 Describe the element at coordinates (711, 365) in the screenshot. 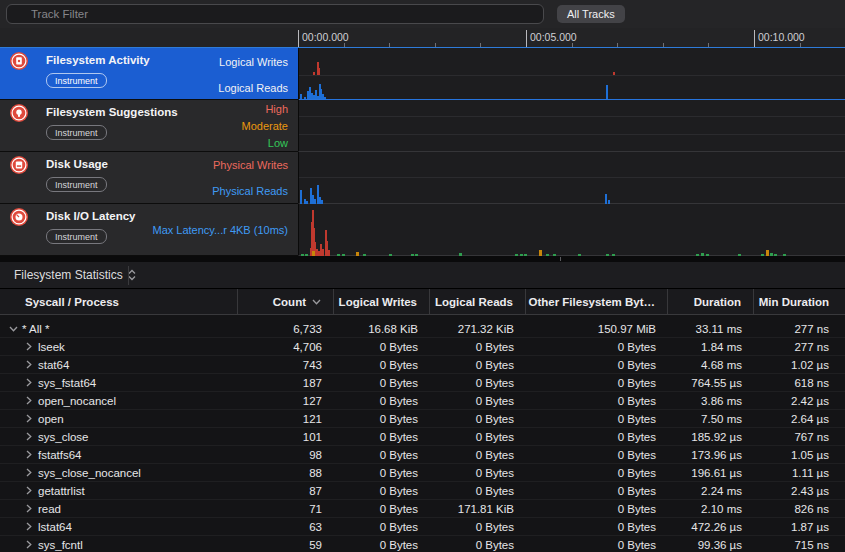

I see `value-cell: 4.68 ms` at that location.